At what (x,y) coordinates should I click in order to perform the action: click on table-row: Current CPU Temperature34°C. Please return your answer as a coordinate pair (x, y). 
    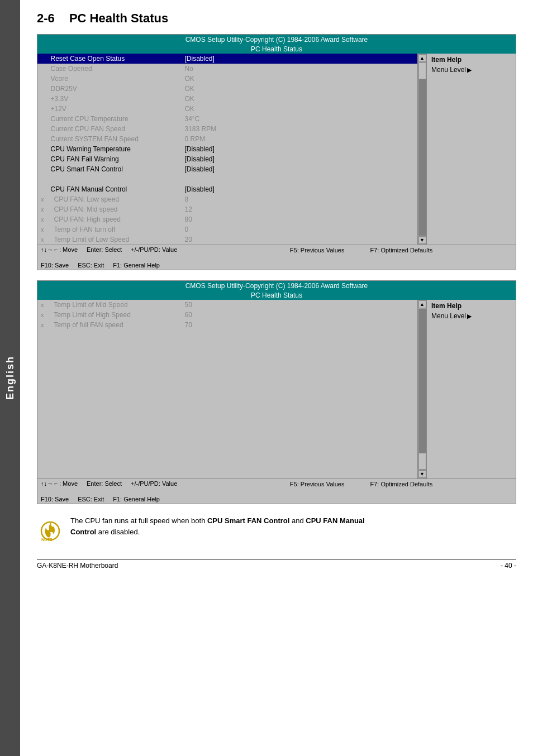
    Looking at the image, I should click on (227, 119).